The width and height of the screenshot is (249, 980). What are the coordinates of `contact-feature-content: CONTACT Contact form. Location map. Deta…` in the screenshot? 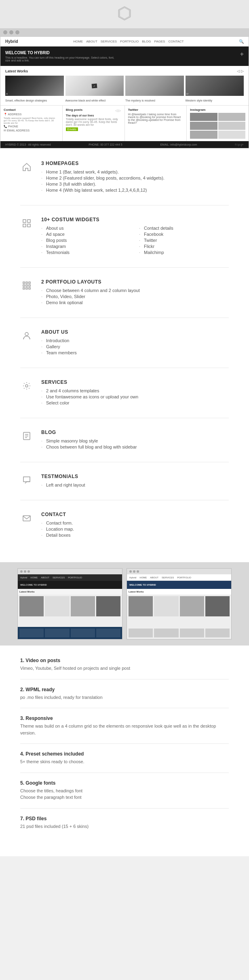 It's located at (135, 525).